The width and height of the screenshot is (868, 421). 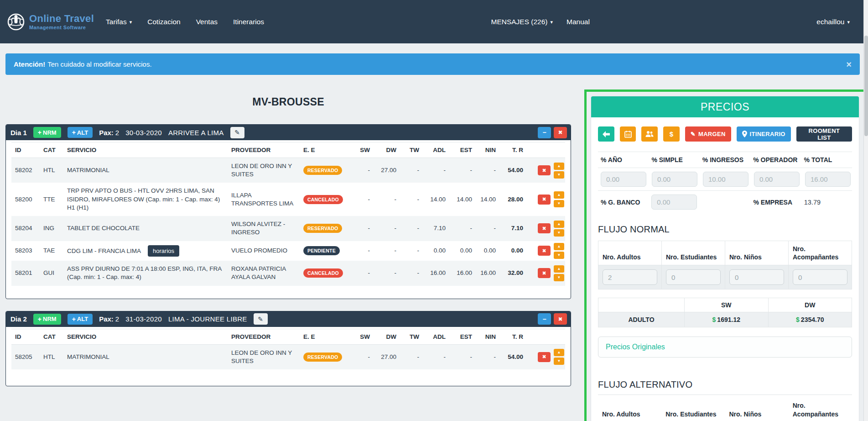 I want to click on page-scrollbar, so click(x=866, y=210).